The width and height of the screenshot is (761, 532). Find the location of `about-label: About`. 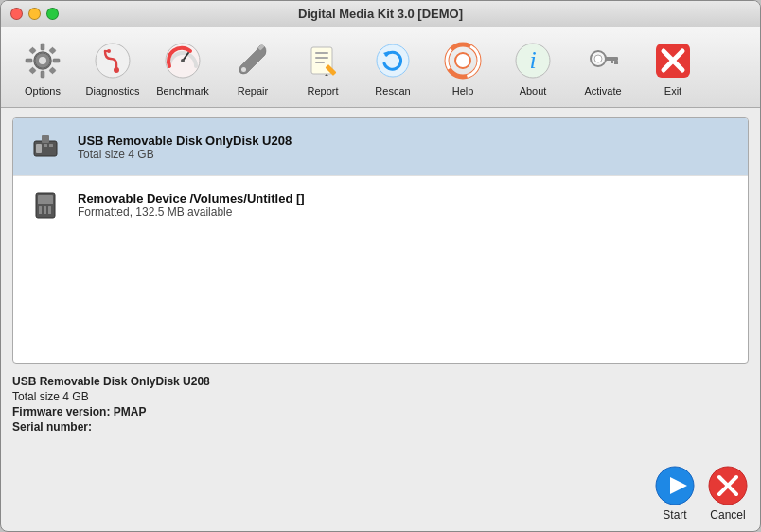

about-label: About is located at coordinates (534, 91).